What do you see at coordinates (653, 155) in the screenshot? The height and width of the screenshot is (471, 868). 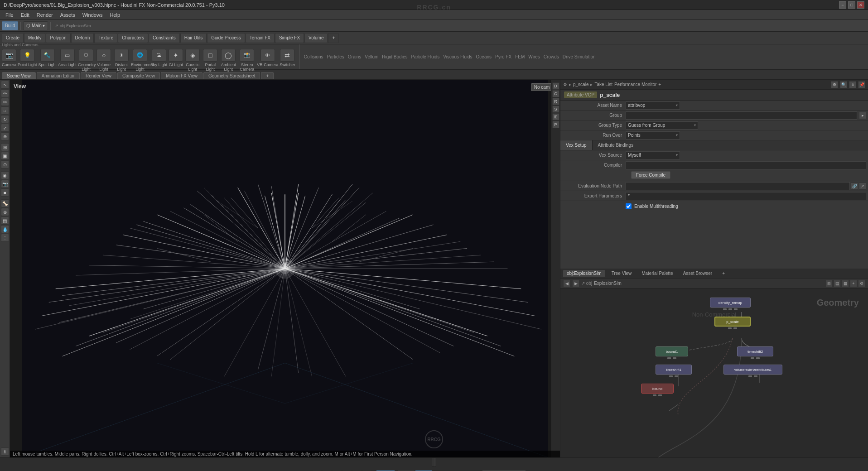 I see `vex-source-dropdown: Myself ▾` at bounding box center [653, 155].